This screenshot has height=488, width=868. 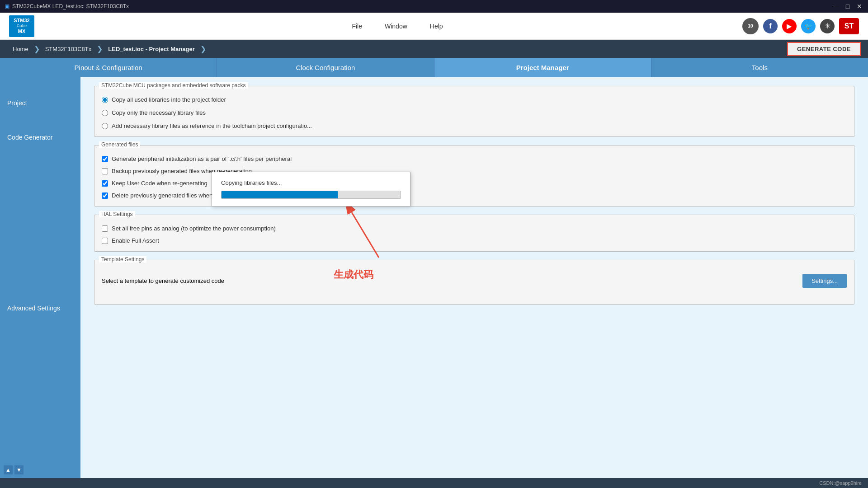 I want to click on sidebar-item-project: Project, so click(x=40, y=103).